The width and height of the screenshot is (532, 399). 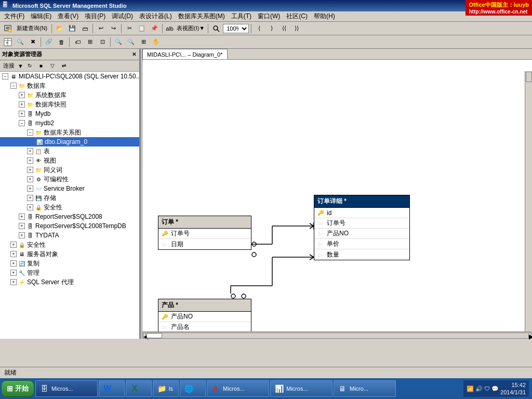 I want to click on expand-views: +, so click(x=30, y=161).